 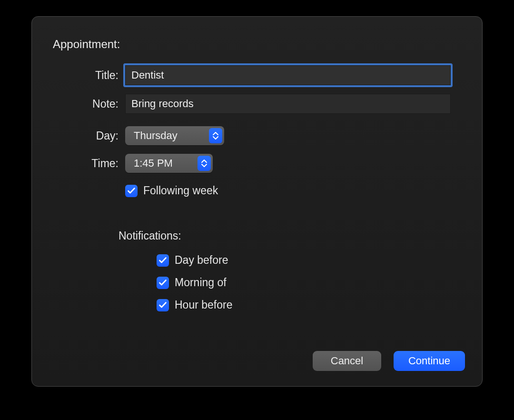 I want to click on button-bar: Cancel Continue, so click(x=389, y=361).